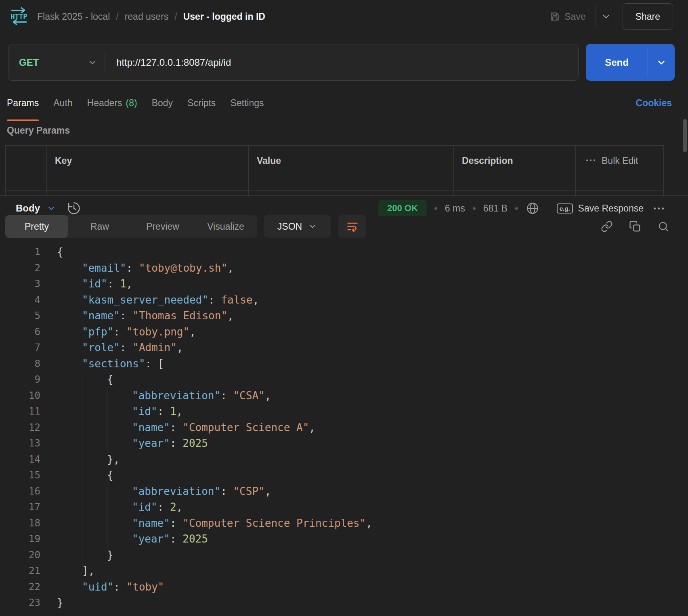 This screenshot has width=688, height=616. What do you see at coordinates (73, 17) in the screenshot?
I see `breadcrumb-collection: Flask 2025 - local` at bounding box center [73, 17].